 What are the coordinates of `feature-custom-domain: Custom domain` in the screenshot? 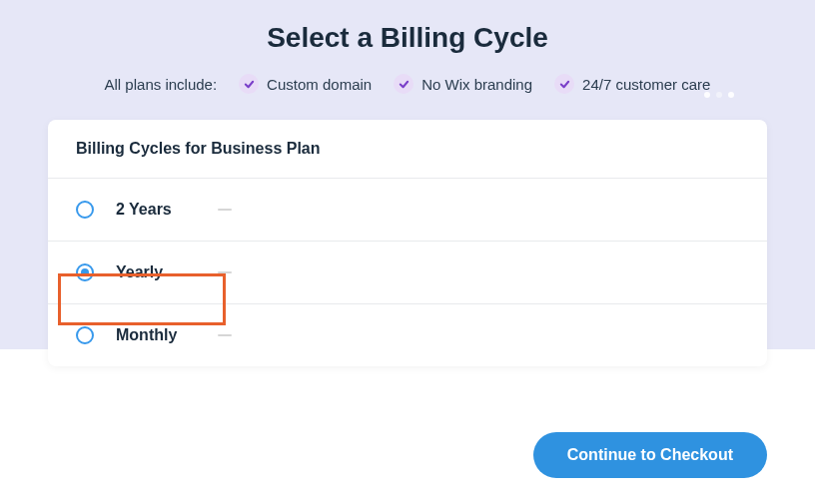 It's located at (306, 84).